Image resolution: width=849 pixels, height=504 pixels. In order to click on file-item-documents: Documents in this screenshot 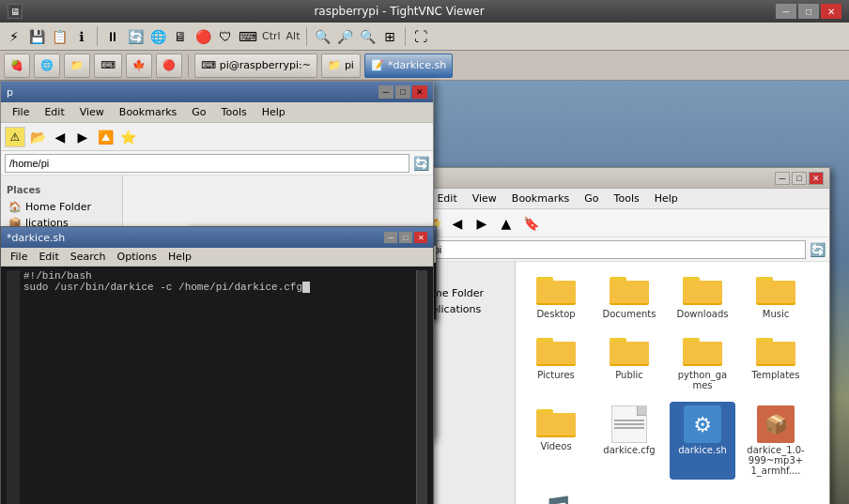, I will do `click(629, 297)`.